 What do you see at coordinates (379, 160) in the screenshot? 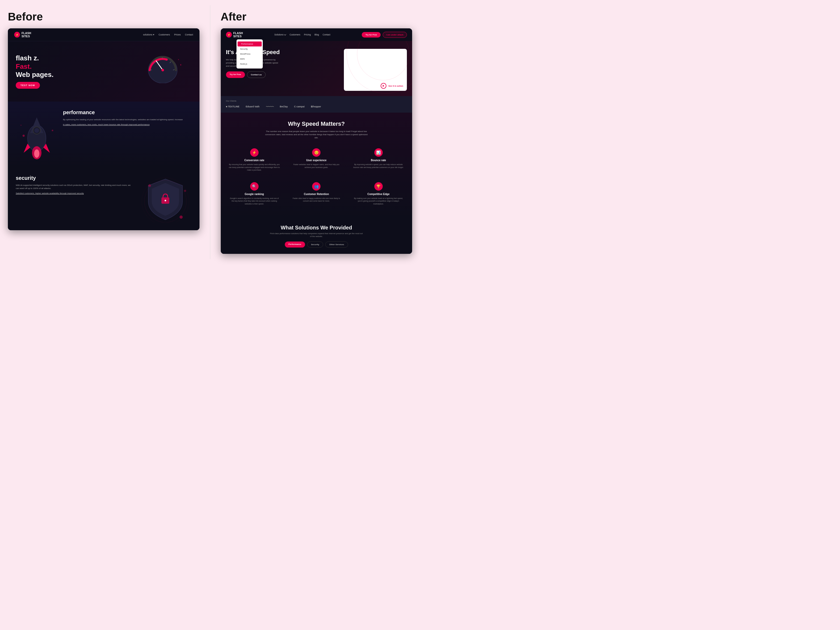
I see `feature-bounce-title: Bounce rate` at bounding box center [379, 160].